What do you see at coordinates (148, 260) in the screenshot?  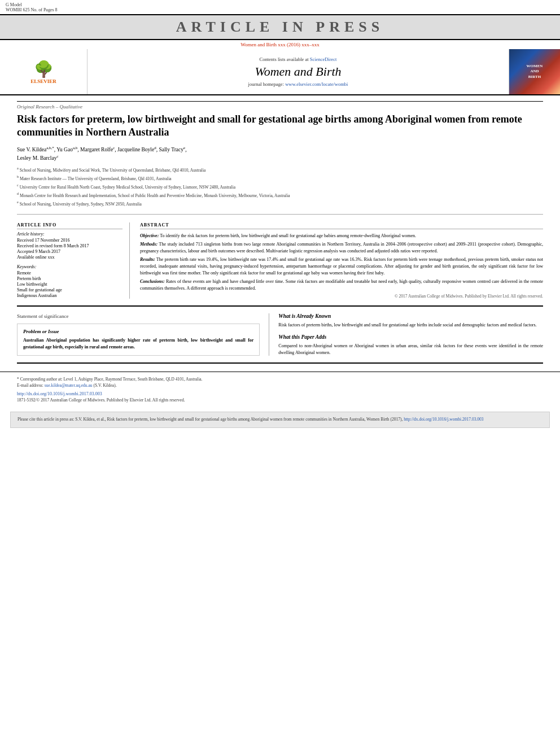 I see `results-label: Results:` at bounding box center [148, 260].